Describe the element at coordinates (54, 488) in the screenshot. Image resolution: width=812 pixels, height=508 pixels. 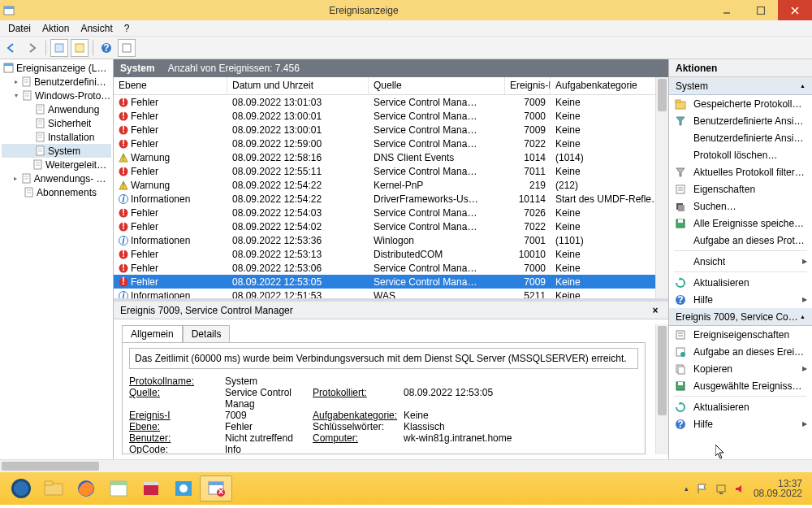
I see `tb-explorer` at that location.